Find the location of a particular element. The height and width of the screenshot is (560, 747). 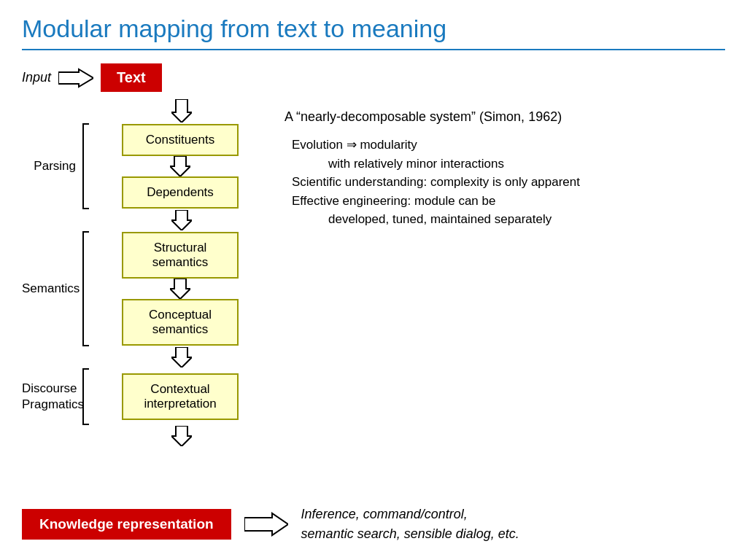

input-row: Input Text is located at coordinates (92, 77).